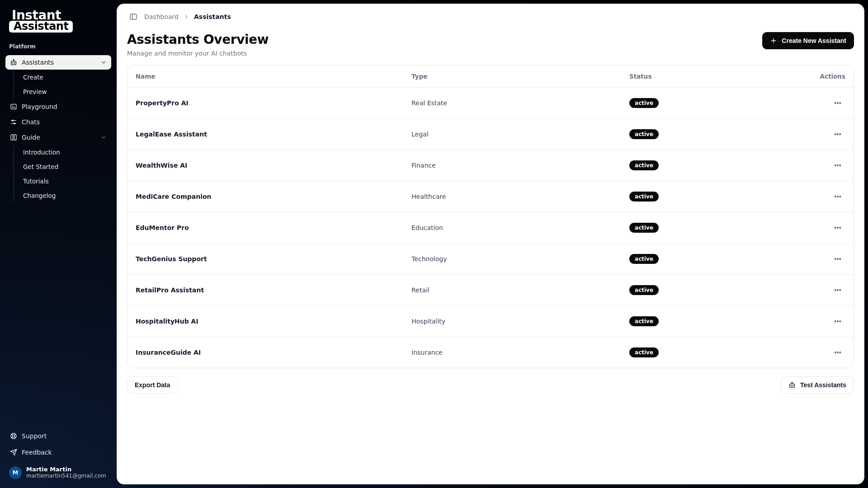 The image size is (868, 488). Describe the element at coordinates (491, 135) in the screenshot. I see `table-row: LegalEase AssistantLegalactive` at that location.